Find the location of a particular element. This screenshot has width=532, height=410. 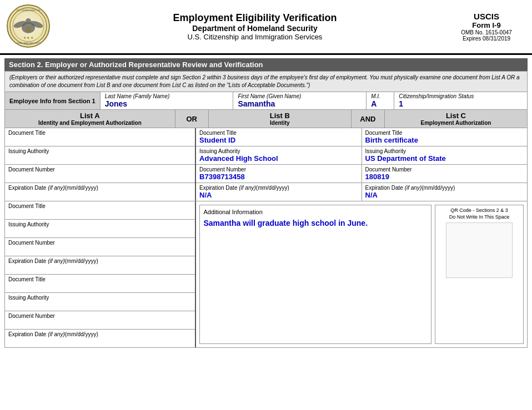

list-a-doc-title: Document Title is located at coordinates (100, 138).